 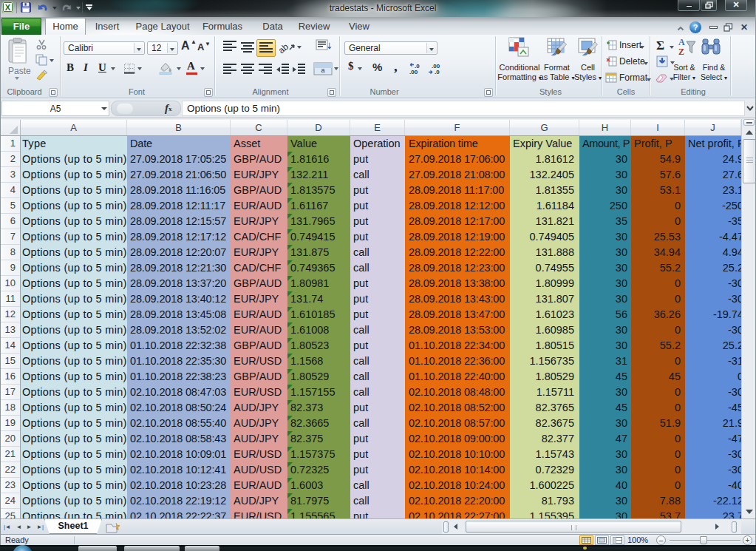 What do you see at coordinates (681, 42) in the screenshot?
I see `svg-text: A` at bounding box center [681, 42].